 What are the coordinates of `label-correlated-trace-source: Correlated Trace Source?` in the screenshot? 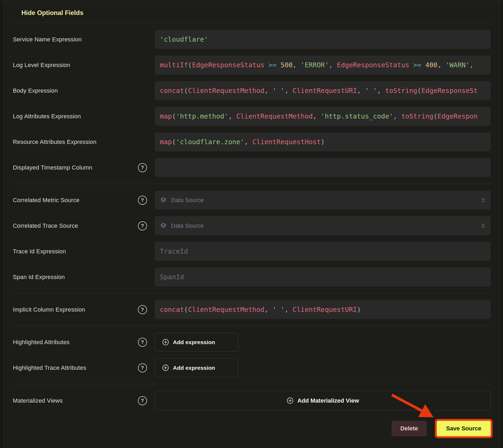 It's located at (84, 226).